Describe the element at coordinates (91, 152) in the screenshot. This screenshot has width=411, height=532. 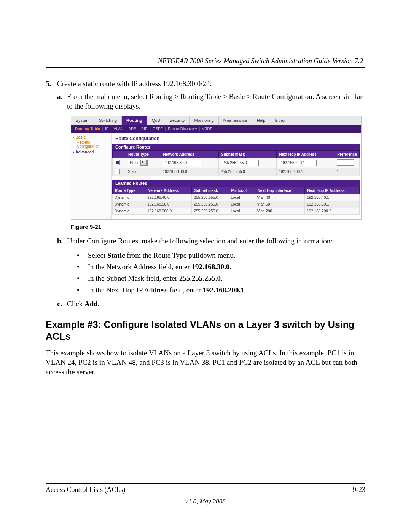
I see `sidebar-item-advanced: Advanced` at that location.